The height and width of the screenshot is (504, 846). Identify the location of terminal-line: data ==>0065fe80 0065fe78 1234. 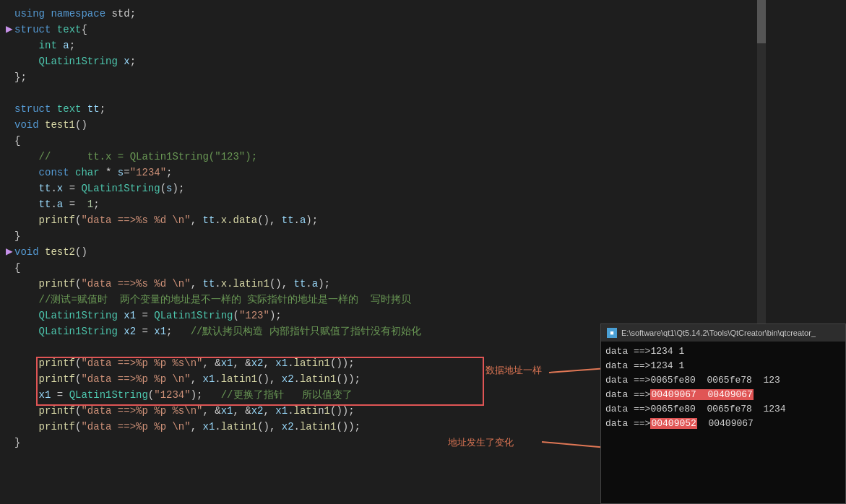
(723, 409).